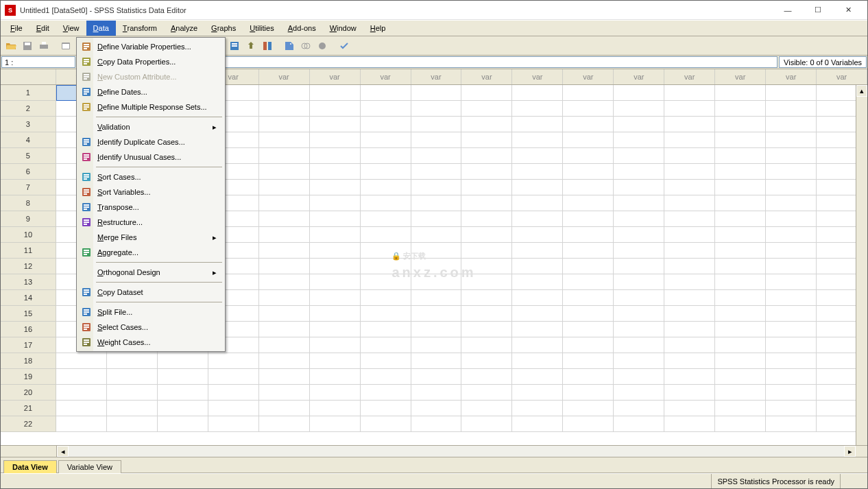 The image size is (868, 489). I want to click on menu-item-sort-variables: Sort Variables..., so click(151, 192).